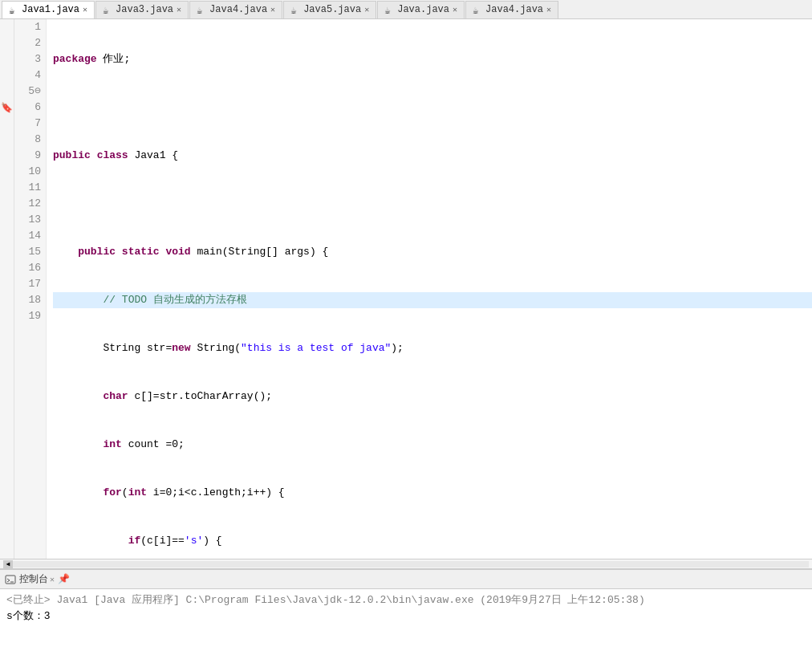 The width and height of the screenshot is (812, 655). What do you see at coordinates (30, 289) in the screenshot?
I see `line-numbers: 1 2 3 4 5⊖ 6 7 8 9 10 11 12 13 14 15 16 …` at bounding box center [30, 289].